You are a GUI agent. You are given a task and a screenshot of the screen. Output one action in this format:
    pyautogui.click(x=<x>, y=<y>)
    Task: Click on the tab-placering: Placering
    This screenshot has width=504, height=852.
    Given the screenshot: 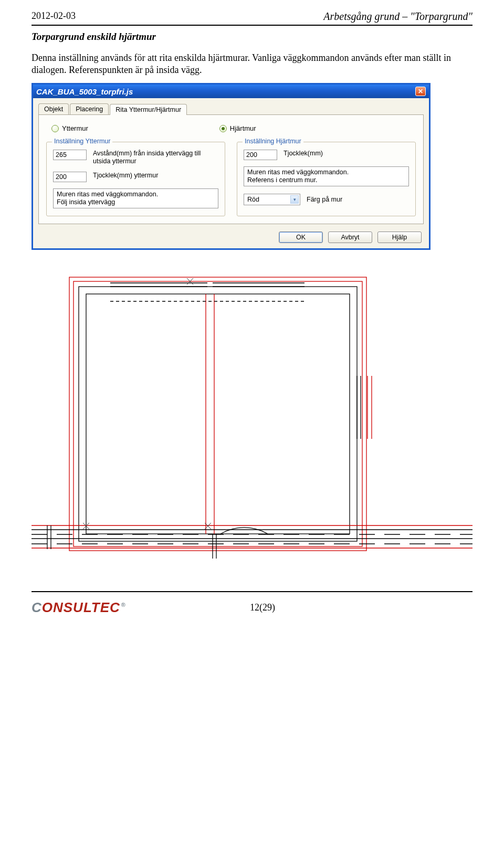 What is the action you would take?
    pyautogui.click(x=89, y=109)
    